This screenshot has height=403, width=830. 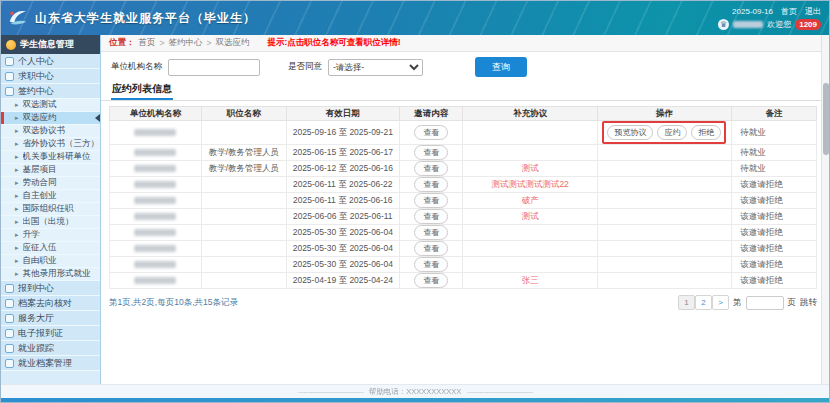 What do you see at coordinates (47, 44) in the screenshot?
I see `sidebar-title: 学生信息管理` at bounding box center [47, 44].